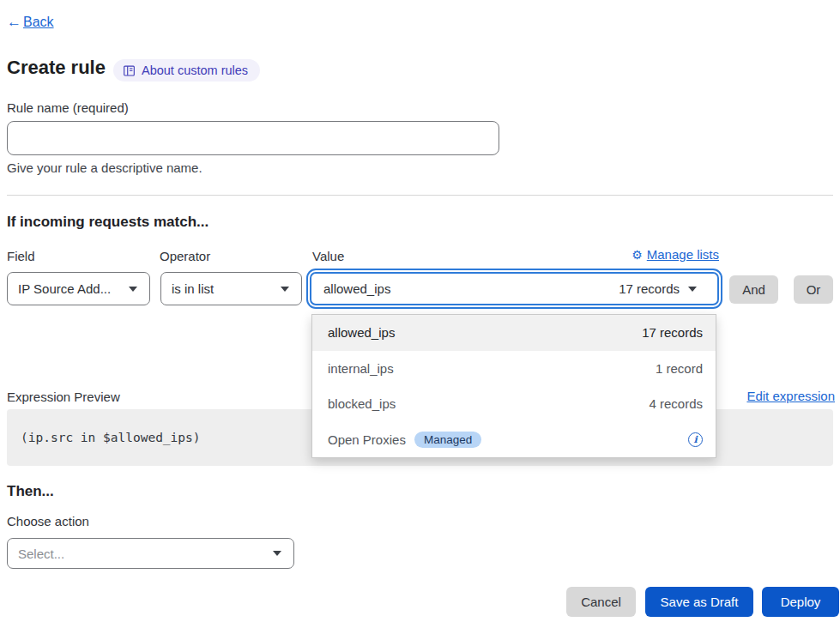 Image resolution: width=840 pixels, height=634 pixels. Describe the element at coordinates (48, 522) in the screenshot. I see `choose-action-label: Choose action` at that location.